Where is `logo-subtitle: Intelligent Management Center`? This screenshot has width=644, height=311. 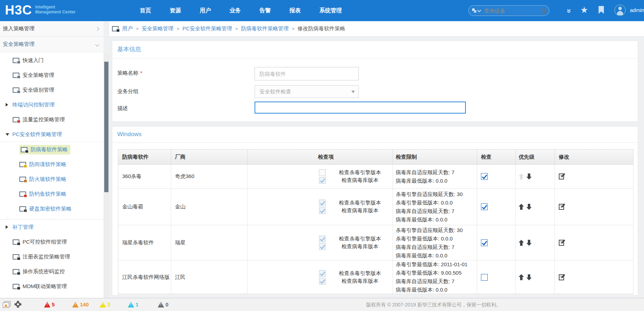
logo-subtitle: Intelligent Management Center is located at coordinates (56, 10).